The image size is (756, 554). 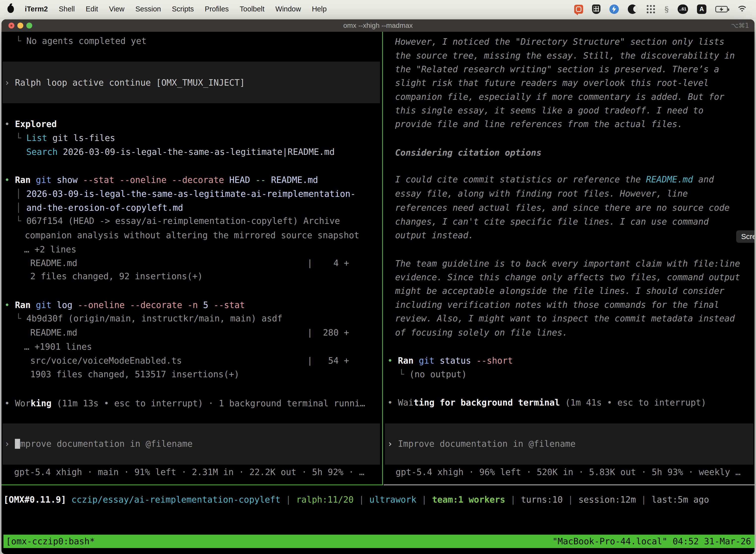 I want to click on text-segment: Considering citation options, so click(x=468, y=153).